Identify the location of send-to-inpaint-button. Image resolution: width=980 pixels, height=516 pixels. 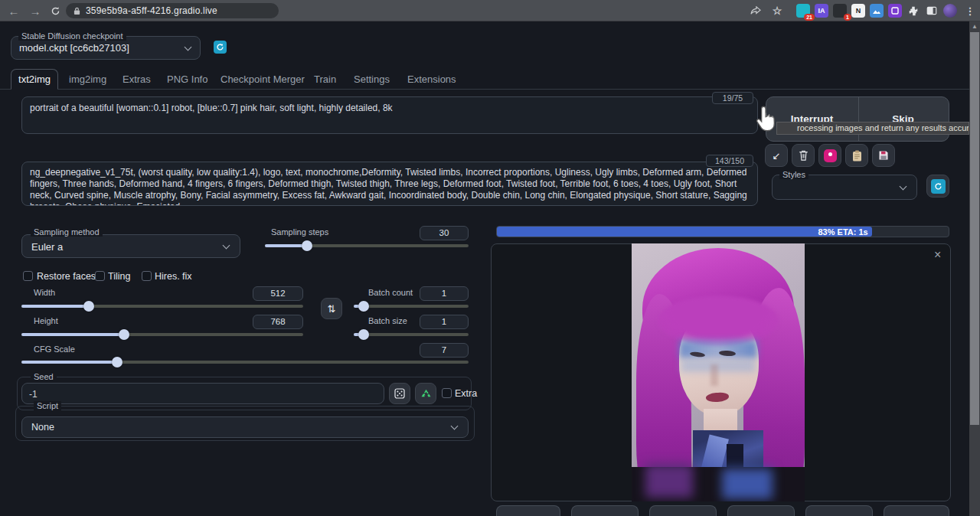
(839, 511).